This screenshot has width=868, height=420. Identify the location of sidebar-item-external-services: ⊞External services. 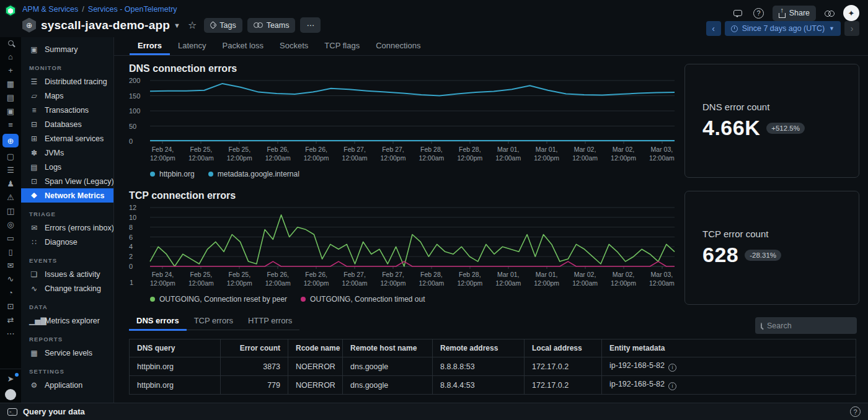
(67, 139).